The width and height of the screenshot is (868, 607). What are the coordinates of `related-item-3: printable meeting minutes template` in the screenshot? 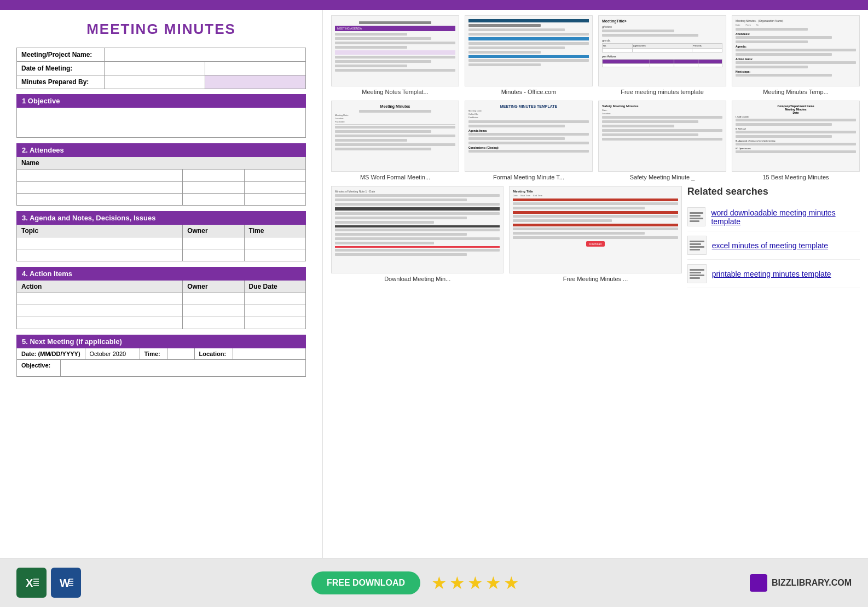 It's located at (774, 274).